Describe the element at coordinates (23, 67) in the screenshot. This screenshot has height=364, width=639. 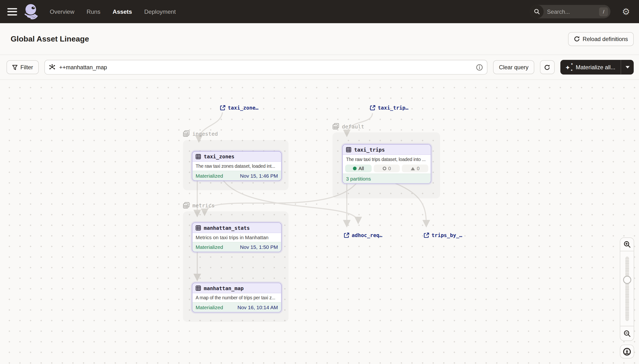
I see `filter-button: Filter` at that location.